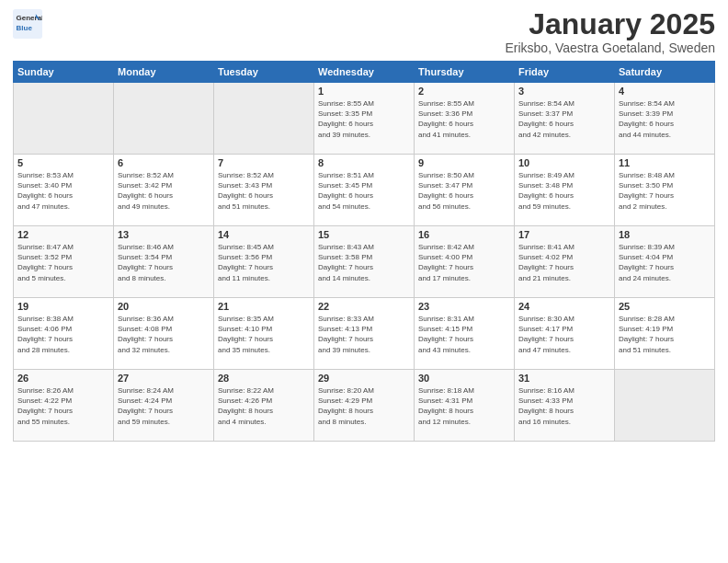 Image resolution: width=728 pixels, height=563 pixels. I want to click on day-info: Sunrise: 8:55 AM Sunset: 3:35 PM Dayligh…, so click(364, 120).